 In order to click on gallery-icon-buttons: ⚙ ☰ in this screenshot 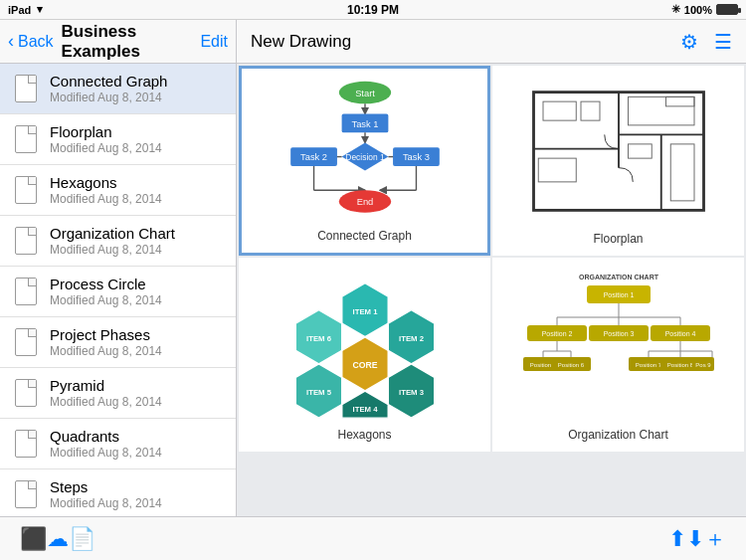, I will do `click(706, 42)`.